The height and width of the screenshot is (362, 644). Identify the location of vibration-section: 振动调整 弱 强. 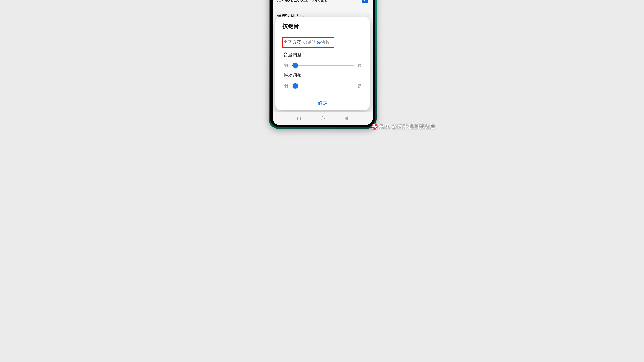
(322, 80).